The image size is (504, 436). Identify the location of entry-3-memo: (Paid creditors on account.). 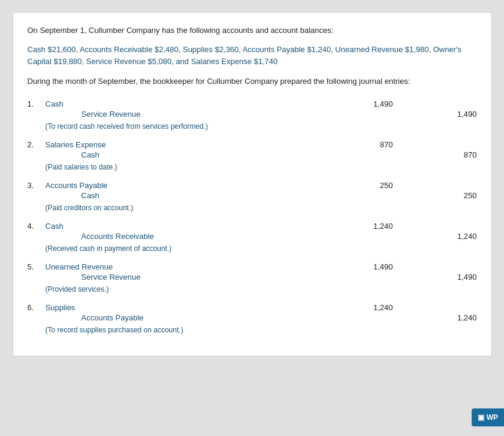
(252, 208).